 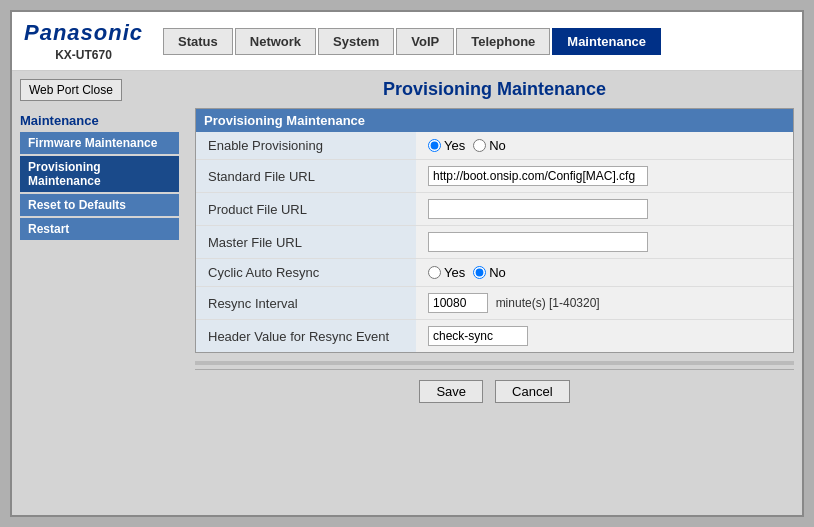 What do you see at coordinates (490, 146) in the screenshot?
I see `radio-no-label: No` at bounding box center [490, 146].